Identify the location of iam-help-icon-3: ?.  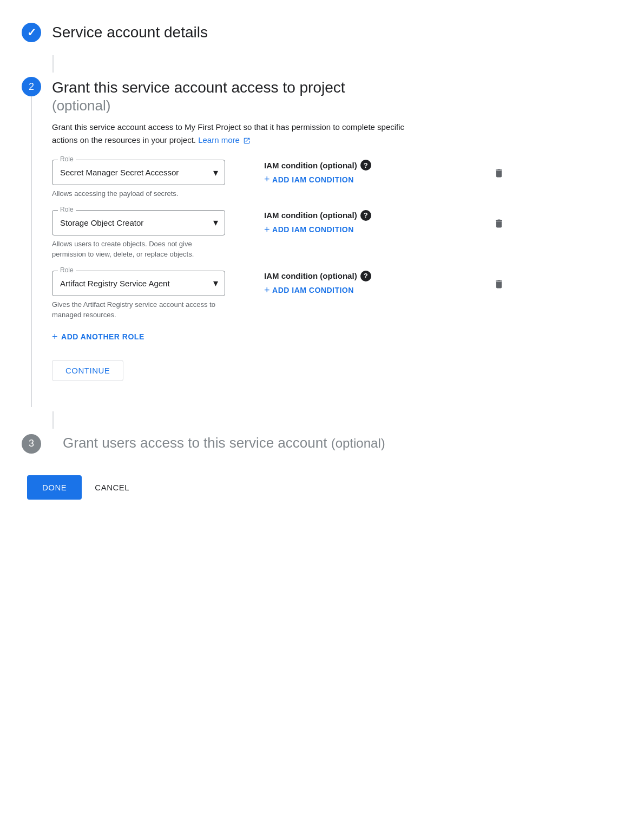
(366, 276).